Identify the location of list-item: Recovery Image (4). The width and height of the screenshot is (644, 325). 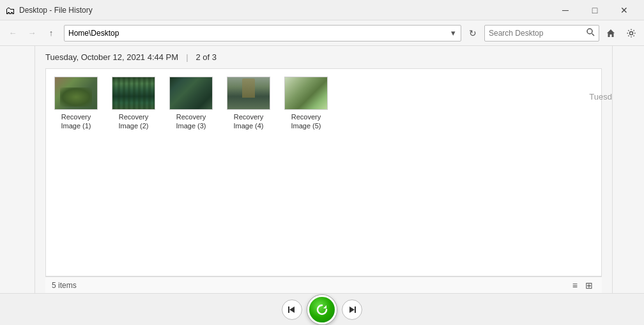
(249, 103).